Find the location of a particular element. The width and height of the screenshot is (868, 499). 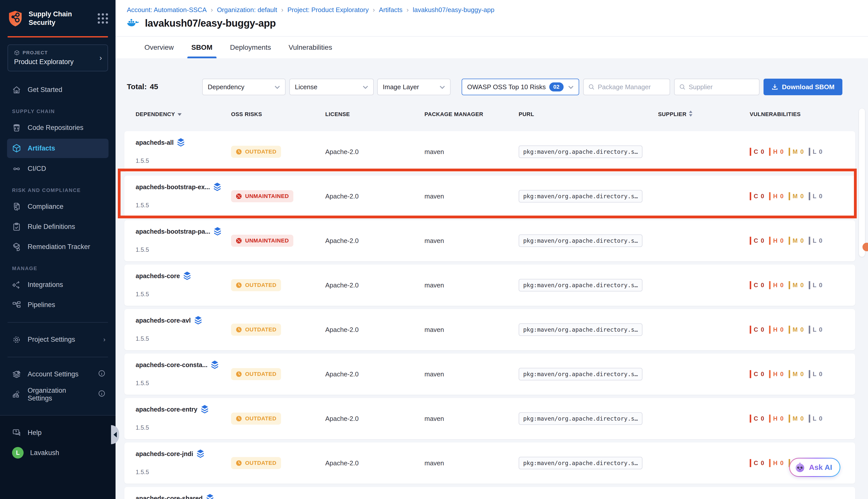

sidebar-item-get-started: Get Started is located at coordinates (58, 90).